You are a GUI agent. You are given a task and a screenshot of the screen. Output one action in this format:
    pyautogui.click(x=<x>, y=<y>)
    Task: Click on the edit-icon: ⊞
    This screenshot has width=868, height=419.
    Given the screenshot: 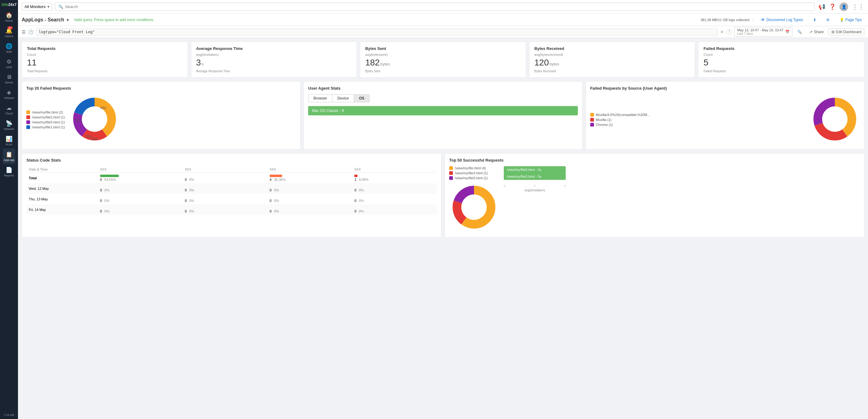 What is the action you would take?
    pyautogui.click(x=833, y=32)
    